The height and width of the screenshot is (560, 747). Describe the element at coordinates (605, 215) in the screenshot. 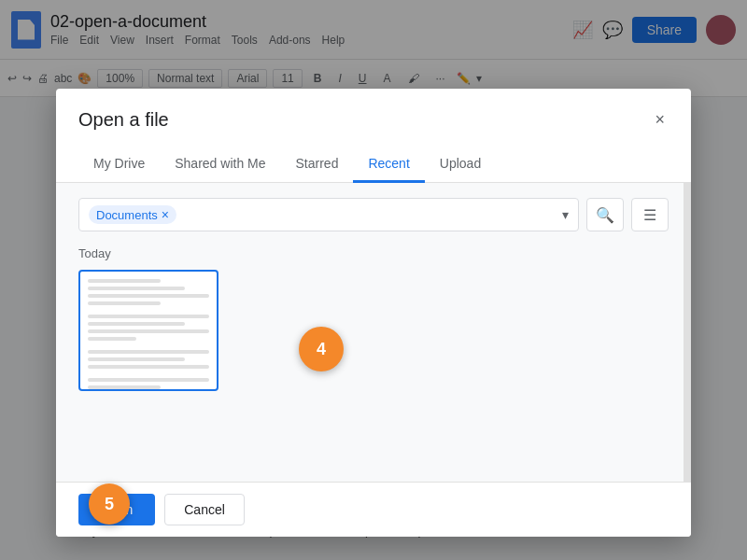

I see `search-icon: 🔍` at that location.